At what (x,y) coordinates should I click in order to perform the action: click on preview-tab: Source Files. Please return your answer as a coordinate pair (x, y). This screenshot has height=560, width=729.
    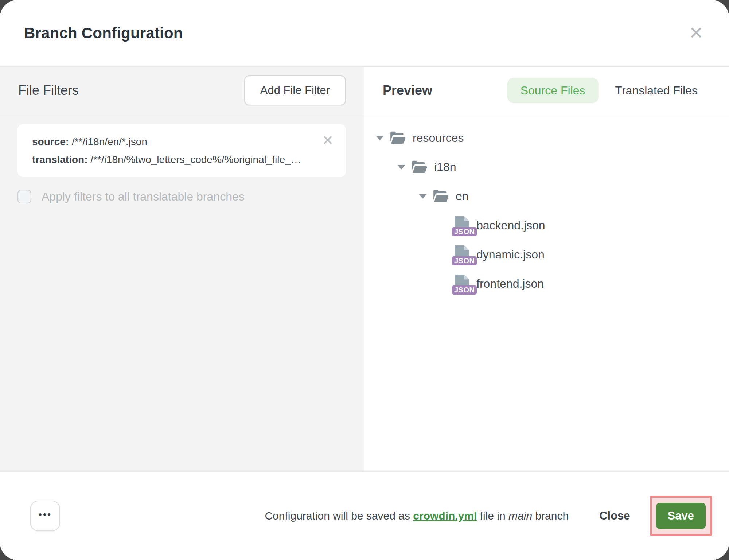
    Looking at the image, I should click on (553, 90).